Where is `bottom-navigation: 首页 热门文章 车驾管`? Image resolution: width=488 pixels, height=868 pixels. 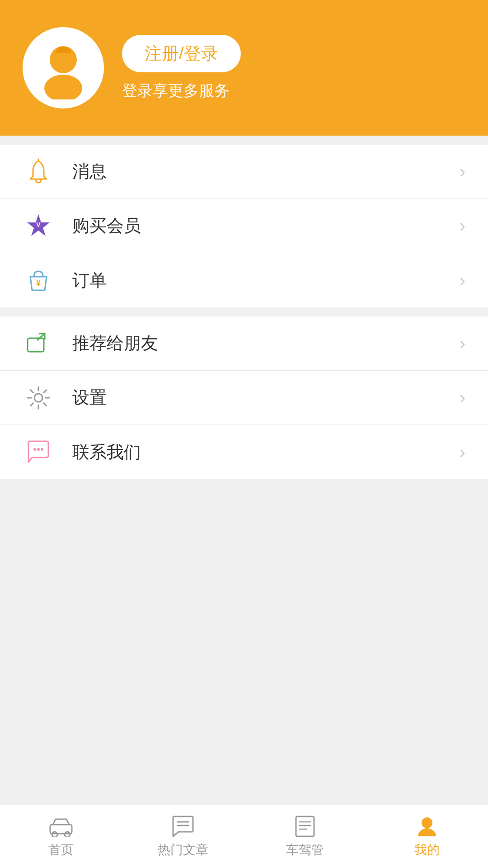 bottom-navigation: 首页 热门文章 车驾管 is located at coordinates (244, 836).